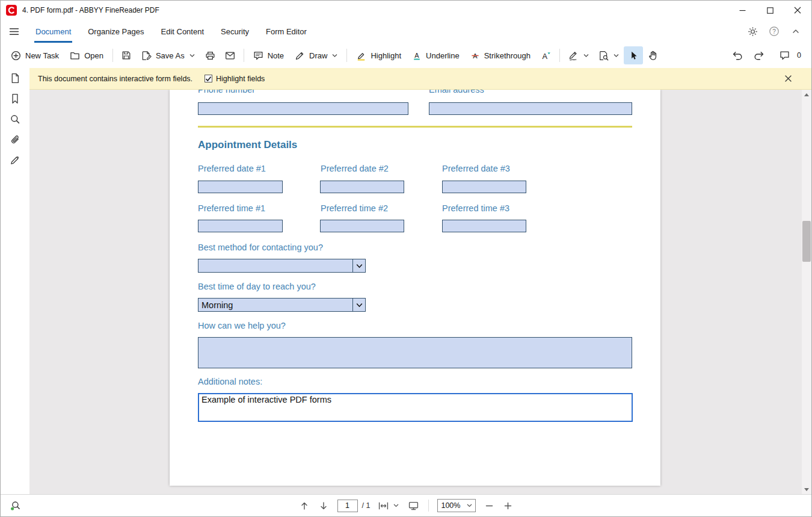  What do you see at coordinates (324, 506) in the screenshot?
I see `next-page-button` at bounding box center [324, 506].